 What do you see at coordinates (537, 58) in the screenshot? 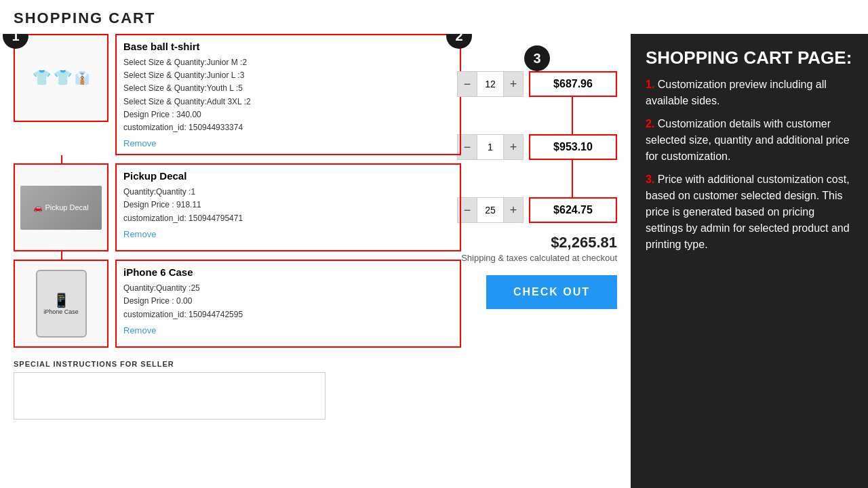
I see `badge-3: 3` at bounding box center [537, 58].